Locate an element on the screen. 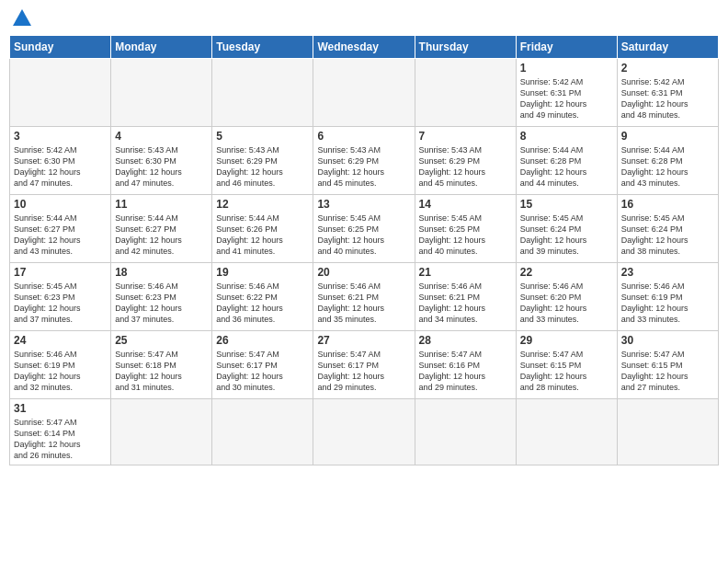 The height and width of the screenshot is (563, 728). day-info: Sunrise: 5:47 AM Sunset: 6:14 PM Dayligh… is located at coordinates (61, 440).